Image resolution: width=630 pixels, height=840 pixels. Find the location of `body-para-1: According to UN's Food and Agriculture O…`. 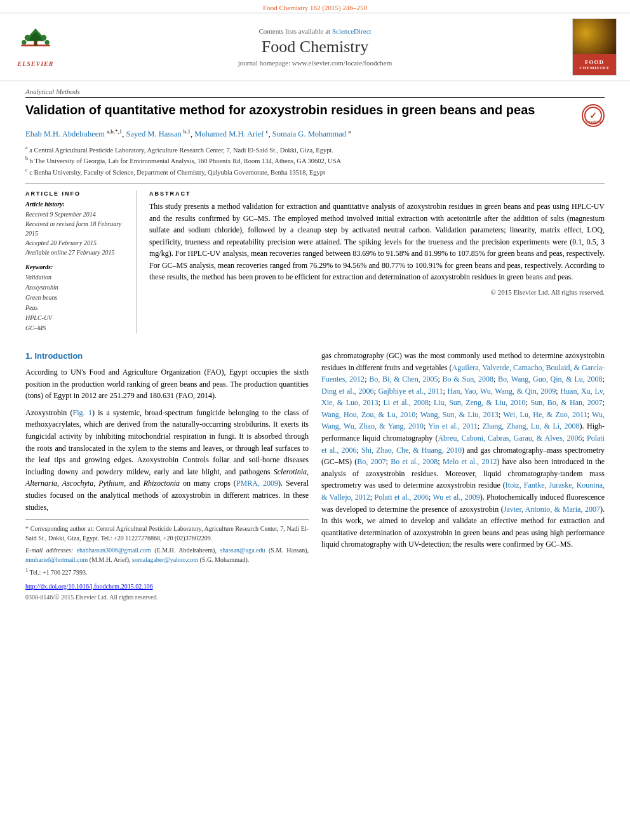

body-para-1: According to UN's Food and Agriculture O… is located at coordinates (167, 384).